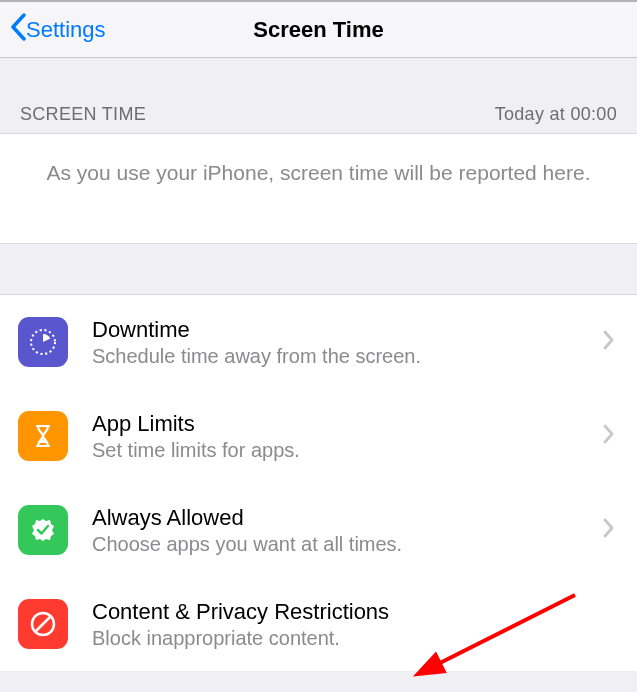 This screenshot has height=692, width=637. I want to click on row-subtitle: Set time limits for apps., so click(348, 450).